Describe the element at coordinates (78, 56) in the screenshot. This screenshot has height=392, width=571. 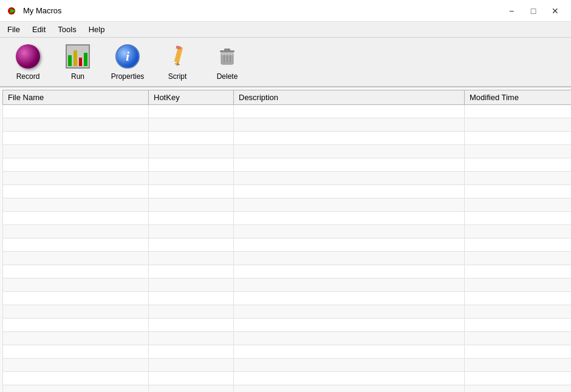
I see `run-icon-container` at that location.